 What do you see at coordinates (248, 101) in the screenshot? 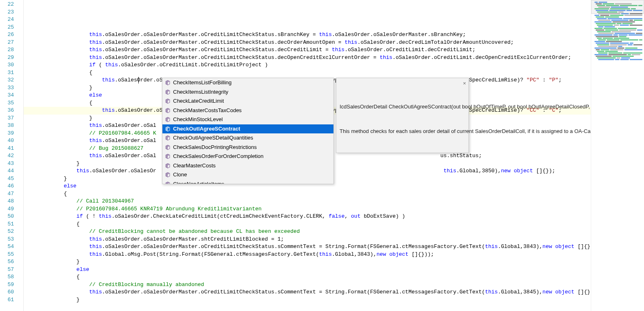
I see `autocomplete-item: CheckLateCreditLimit` at bounding box center [248, 101].